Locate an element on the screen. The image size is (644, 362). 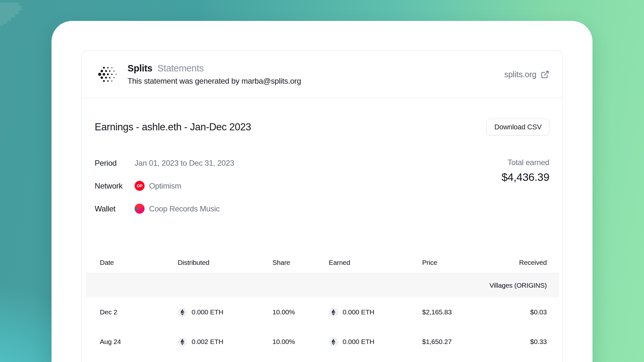
brand-name: Splits is located at coordinates (140, 68).